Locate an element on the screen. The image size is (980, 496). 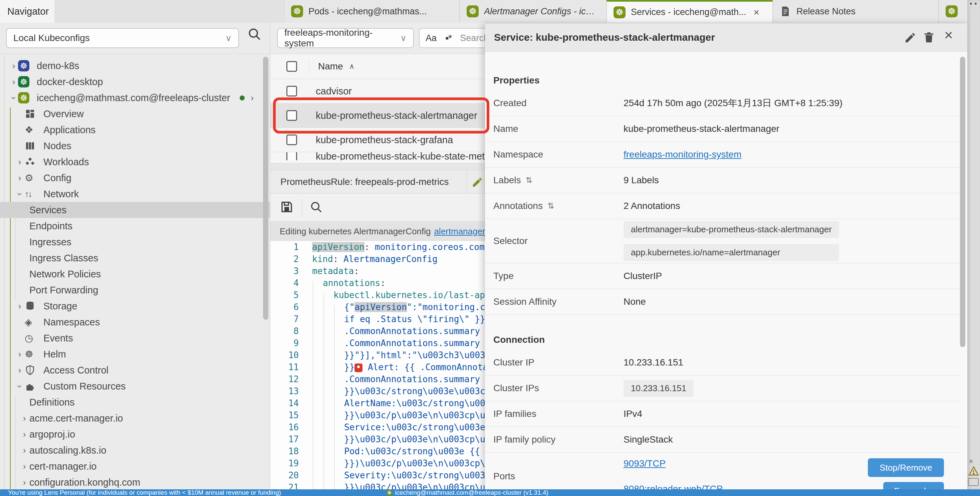
namespace-link: freeleaps-monitoring-system is located at coordinates (682, 154).